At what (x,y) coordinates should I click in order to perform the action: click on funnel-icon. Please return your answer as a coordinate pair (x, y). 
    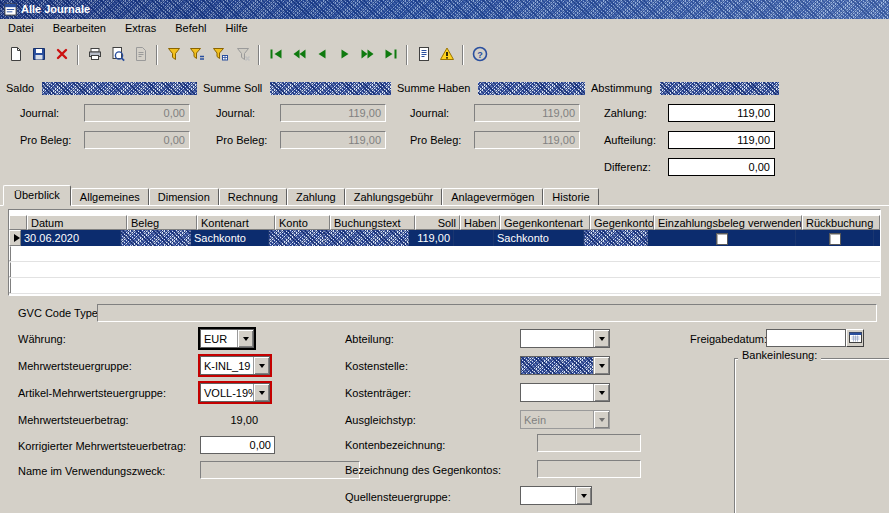
    Looking at the image, I should click on (174, 55).